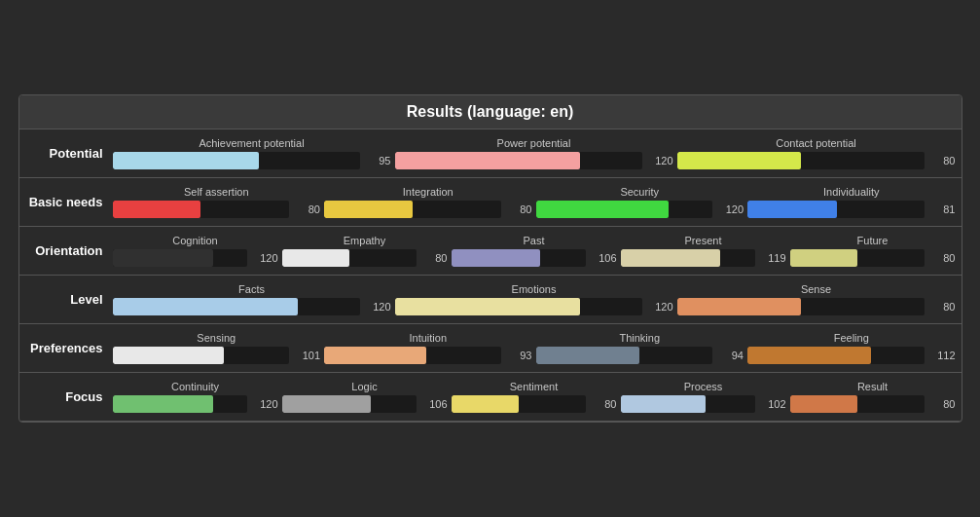 The width and height of the screenshot is (980, 517). Describe the element at coordinates (428, 355) in the screenshot. I see `bar-row-4-1: 93` at that location.